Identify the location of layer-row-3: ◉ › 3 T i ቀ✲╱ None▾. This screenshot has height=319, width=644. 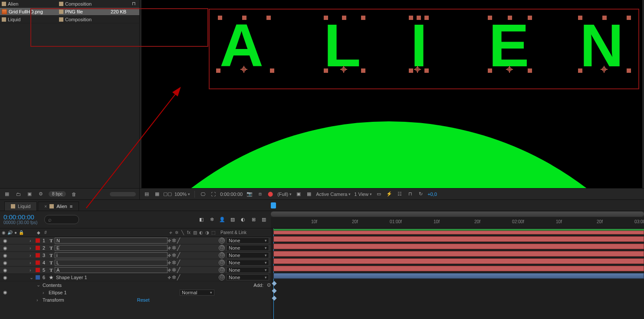
(135, 256).